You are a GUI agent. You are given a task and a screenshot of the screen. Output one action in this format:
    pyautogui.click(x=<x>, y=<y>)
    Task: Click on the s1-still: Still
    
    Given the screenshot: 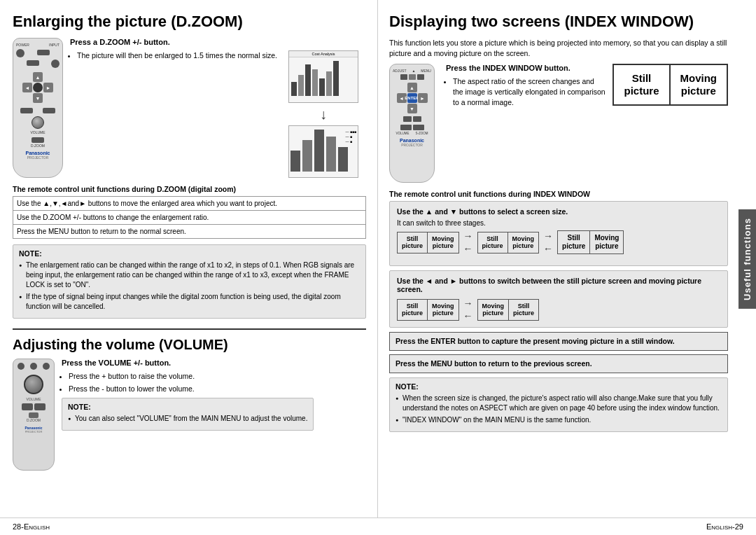 What is the action you would take?
    pyautogui.click(x=412, y=239)
    